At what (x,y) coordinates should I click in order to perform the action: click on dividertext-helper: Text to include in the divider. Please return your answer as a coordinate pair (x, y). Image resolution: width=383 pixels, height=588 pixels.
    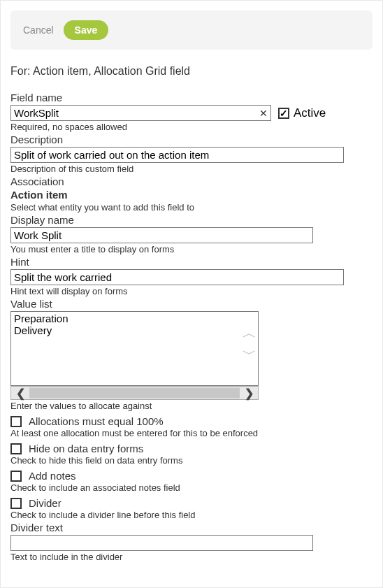
    Looking at the image, I should click on (192, 557).